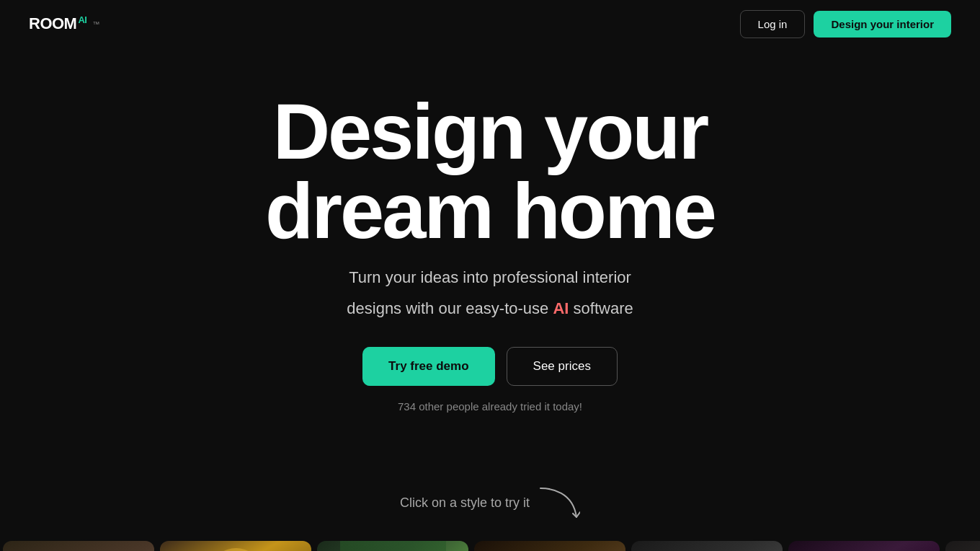 The image size is (980, 551). Describe the element at coordinates (58, 24) in the screenshot. I see `logo-text: ROOMAI` at that location.